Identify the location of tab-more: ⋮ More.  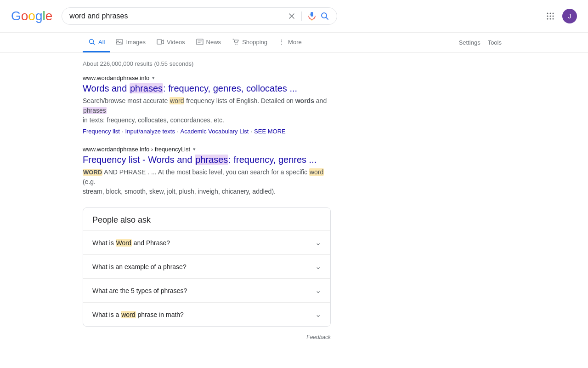
(290, 42).